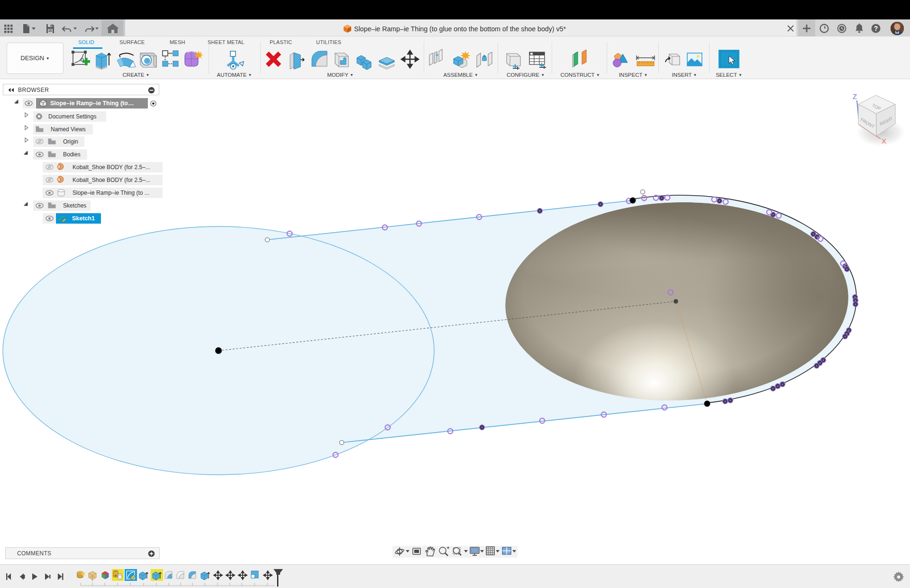 This screenshot has width=910, height=588. I want to click on svg-text:Slope–ie Ramp–ie Thing (to glu: Slope–ie Ramp–ie Thing (to glue onto the…, so click(460, 29).